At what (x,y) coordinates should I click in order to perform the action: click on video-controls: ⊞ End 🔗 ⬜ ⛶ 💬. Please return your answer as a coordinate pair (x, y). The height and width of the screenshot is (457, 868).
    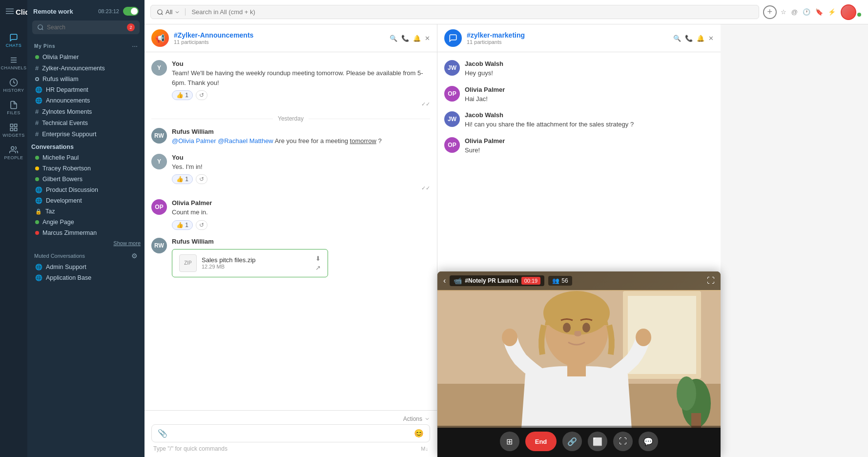
    Looking at the image, I should click on (579, 441).